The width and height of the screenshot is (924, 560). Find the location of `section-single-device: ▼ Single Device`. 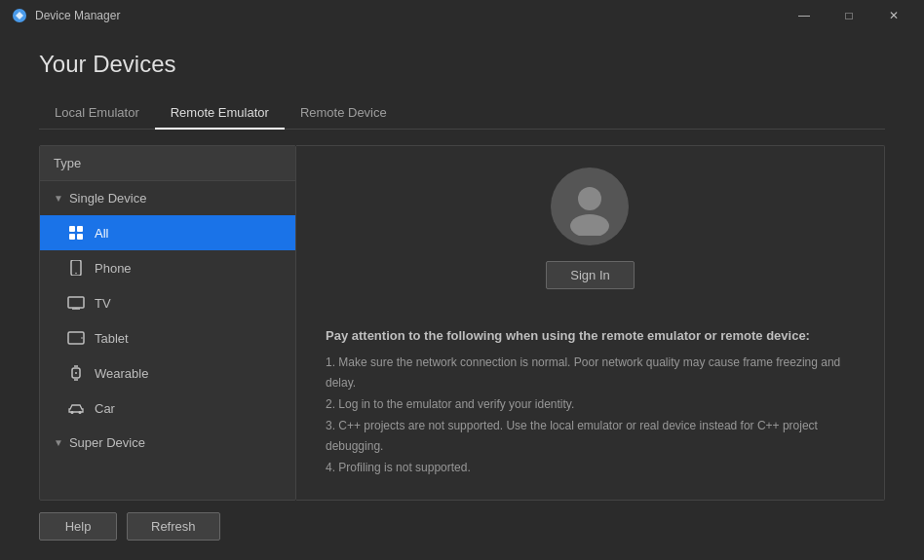

section-single-device: ▼ Single Device is located at coordinates (168, 199).